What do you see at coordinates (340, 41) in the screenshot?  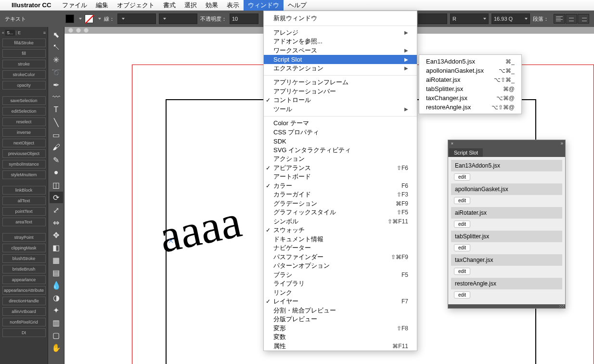 I see `menu-item-アドオンを参照...: アドオンを参照...` at bounding box center [340, 41].